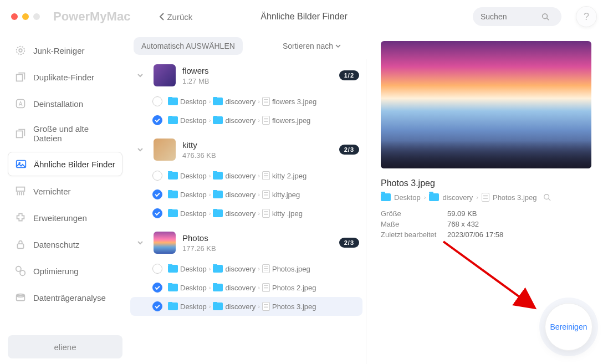 The image size is (608, 364). What do you see at coordinates (517, 17) in the screenshot?
I see `search-box` at bounding box center [517, 17].